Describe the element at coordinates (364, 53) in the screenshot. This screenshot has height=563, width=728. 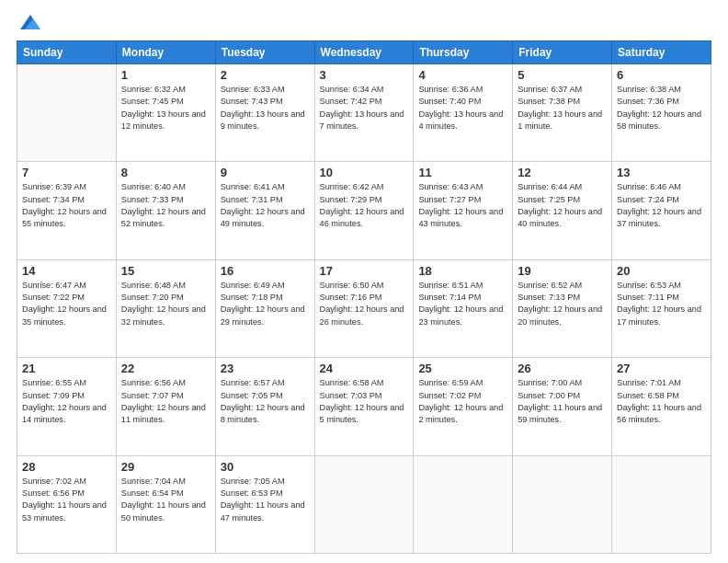
I see `calendar-header-row: Sunday Monday Tuesday Wednesday Thursday…` at that location.